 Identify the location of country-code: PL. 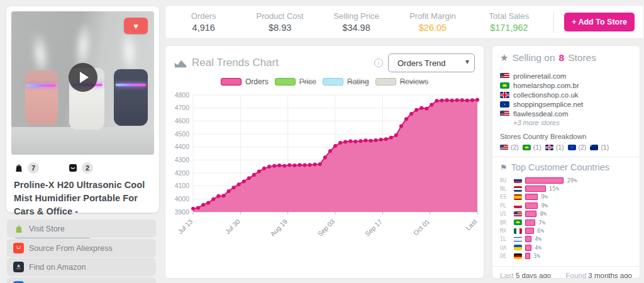
(506, 206).